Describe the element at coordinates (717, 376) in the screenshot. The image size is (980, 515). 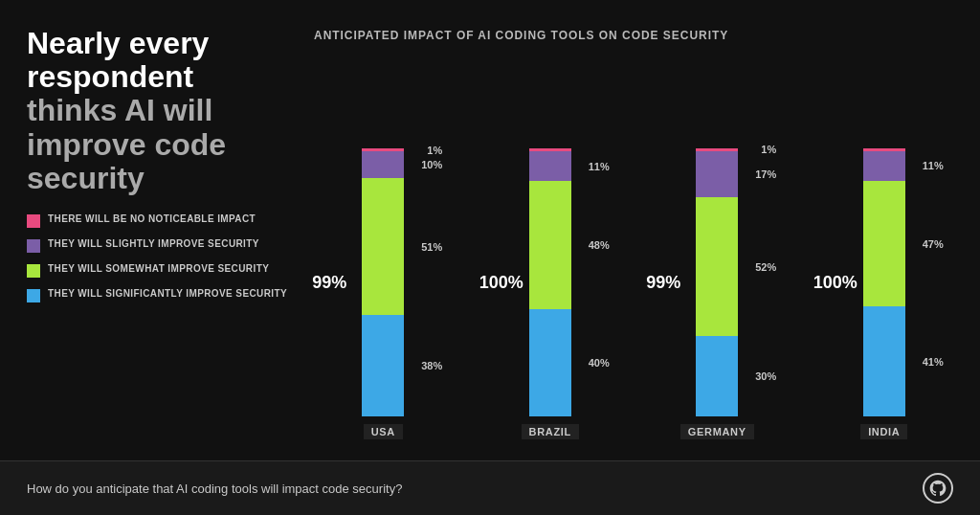
I see `bar-segment-germany-0: 30%` at that location.